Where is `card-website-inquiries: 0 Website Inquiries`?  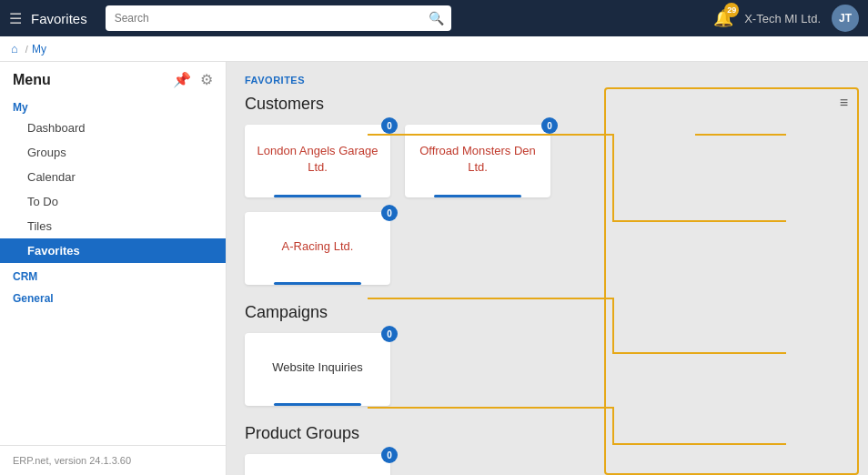
card-website-inquiries: 0 Website Inquiries is located at coordinates (318, 369).